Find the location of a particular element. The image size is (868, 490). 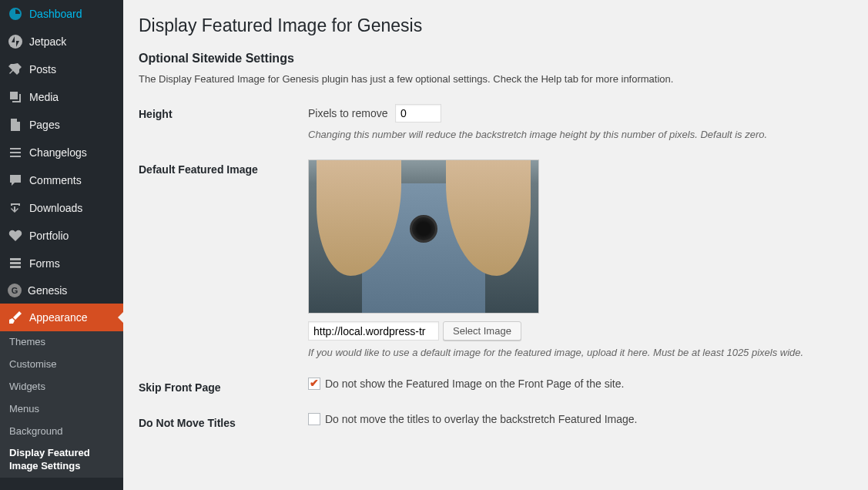

skip-front-text: Do not show the Featured Image on the Fr… is located at coordinates (474, 384).